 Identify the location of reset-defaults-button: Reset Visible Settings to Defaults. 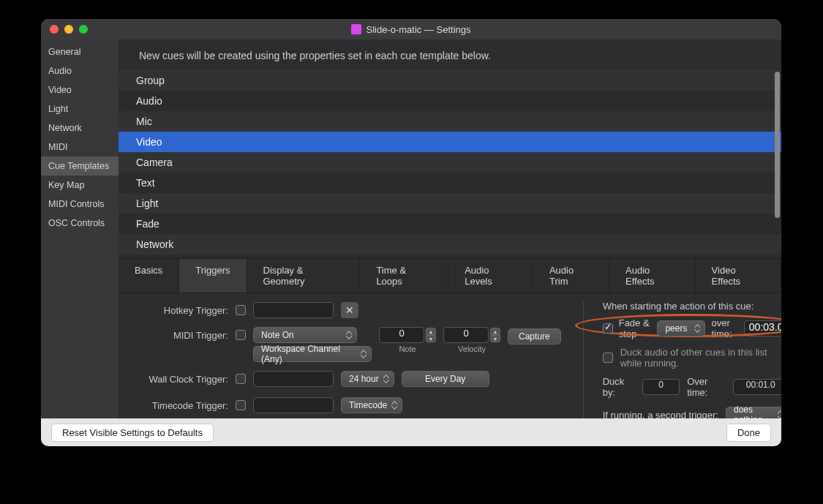
(132, 433).